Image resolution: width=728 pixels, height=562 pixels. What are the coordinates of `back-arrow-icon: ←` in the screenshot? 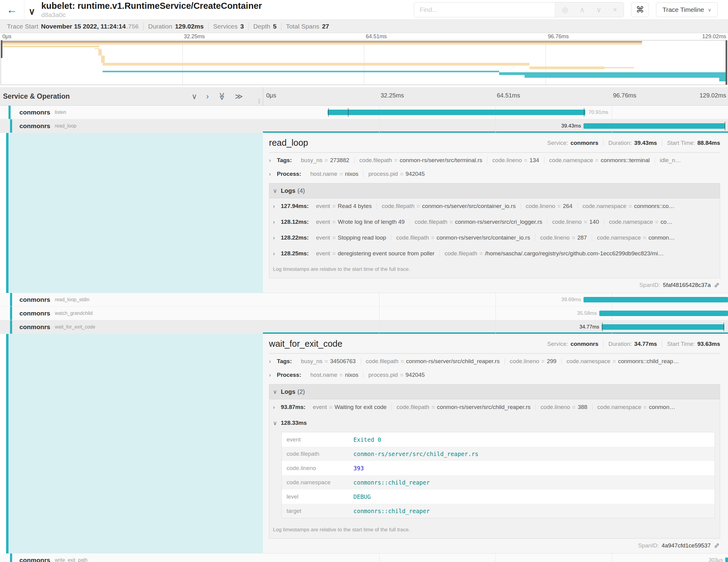 It's located at (12, 9).